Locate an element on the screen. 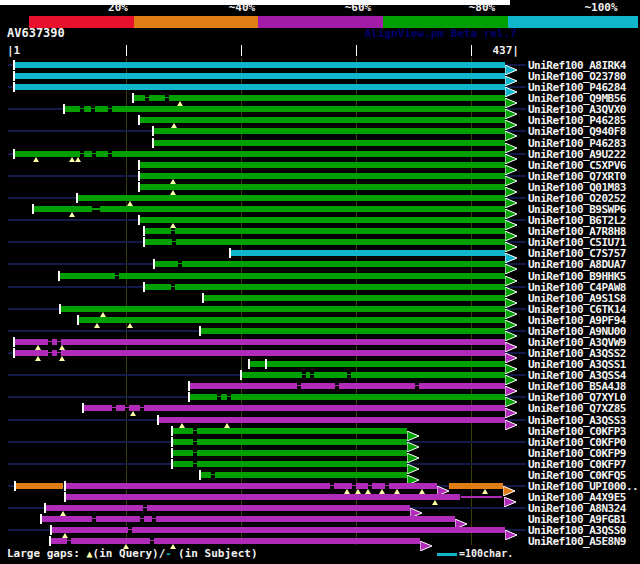  subject-label: UniRef100_C4PAW8 is located at coordinates (577, 288).